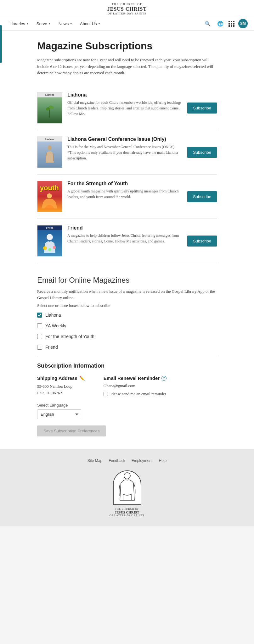 The image size is (254, 644). I want to click on nav-arrow-about: ▼, so click(99, 24).